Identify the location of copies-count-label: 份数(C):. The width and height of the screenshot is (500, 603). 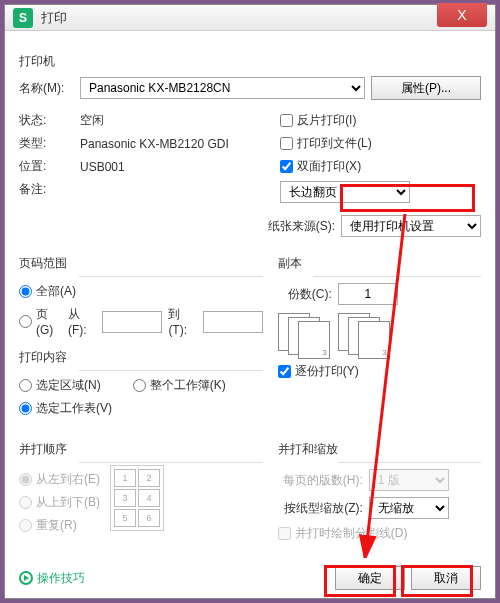
(310, 294).